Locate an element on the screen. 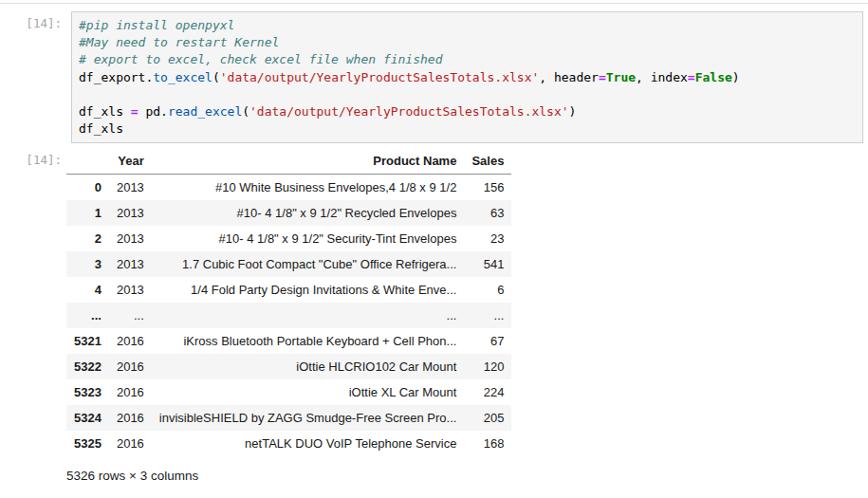  table-cell: iKross Bluetooth Portable Keyboard + Cel… is located at coordinates (308, 341).